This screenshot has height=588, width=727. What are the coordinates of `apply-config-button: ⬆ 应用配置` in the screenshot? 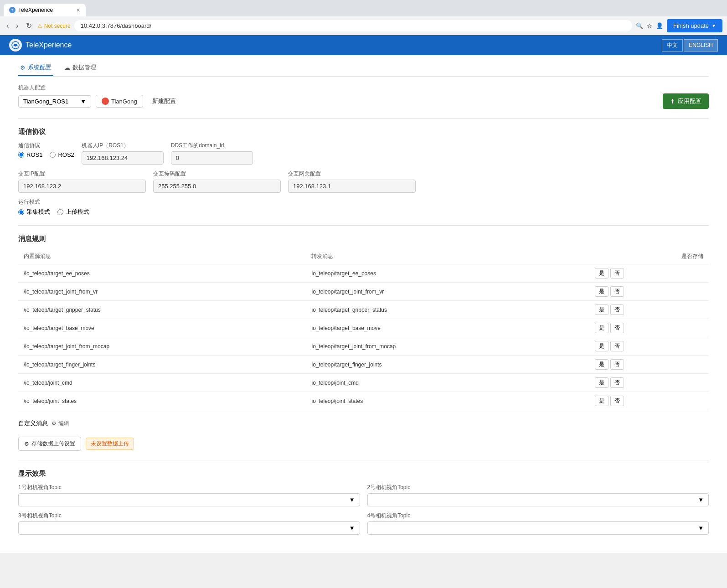 It's located at (686, 101).